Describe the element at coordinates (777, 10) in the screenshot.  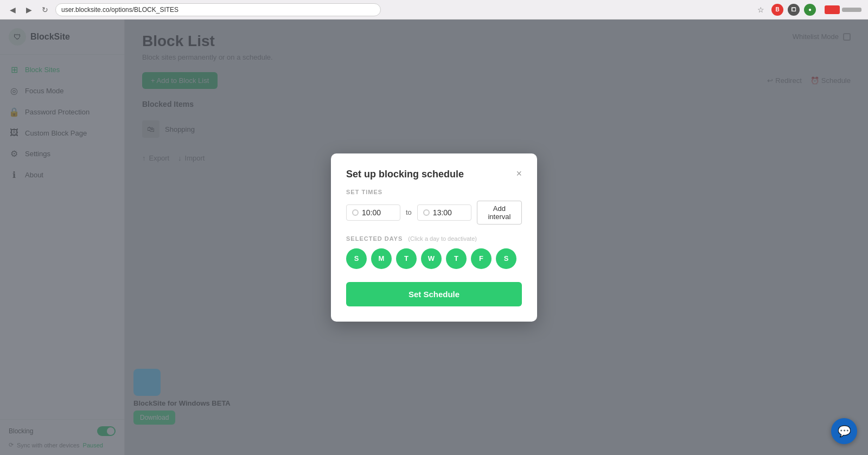
I see `blocksite-ext-icon: B` at that location.